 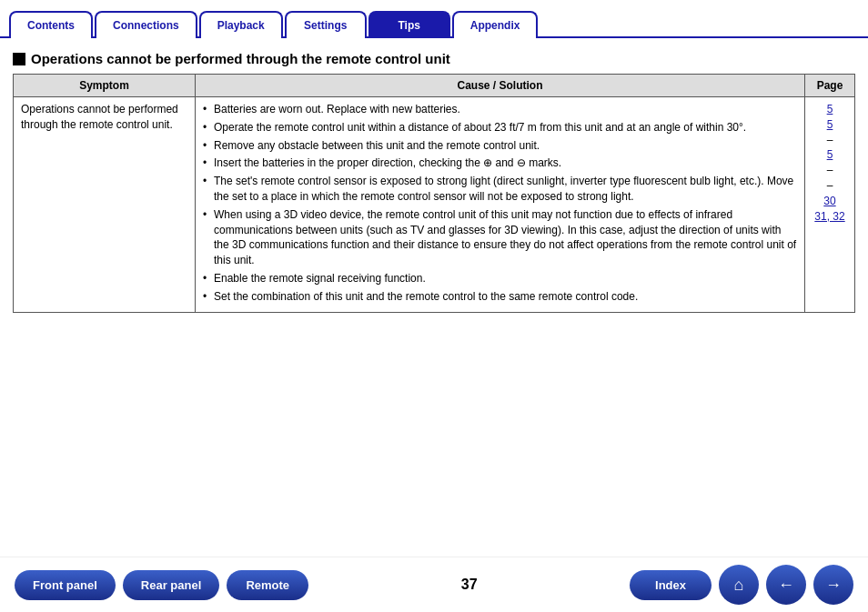 I want to click on page-number: 37, so click(x=469, y=585).